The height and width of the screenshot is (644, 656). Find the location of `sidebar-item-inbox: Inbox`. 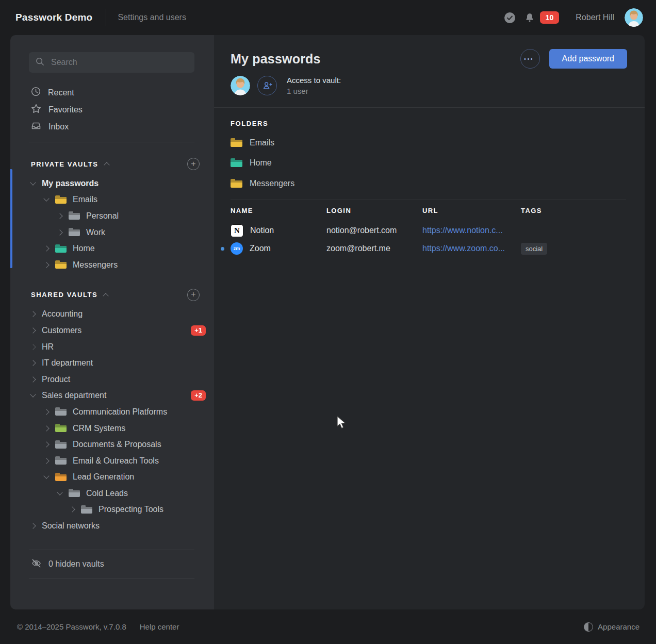

sidebar-item-inbox: Inbox is located at coordinates (112, 127).